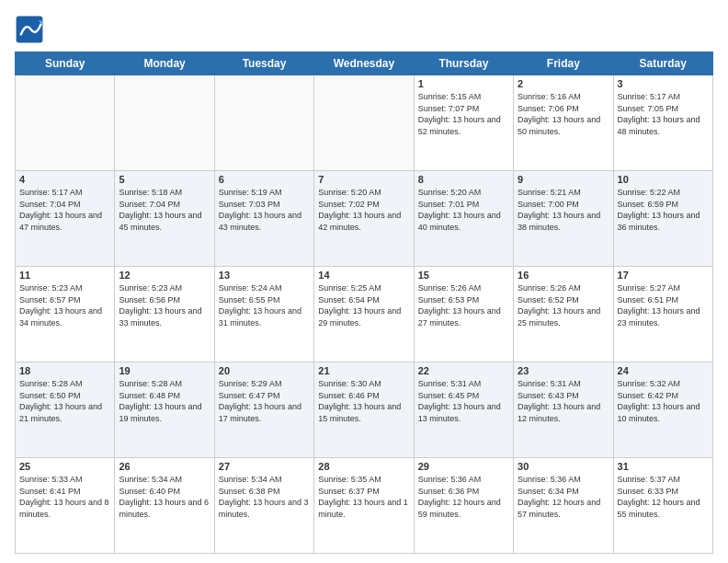 This screenshot has height=563, width=728. What do you see at coordinates (65, 219) in the screenshot?
I see `calendar-cell: 4 Sunrise: 5:17 AM Sunset: 7:04 PM Dayli…` at bounding box center [65, 219].